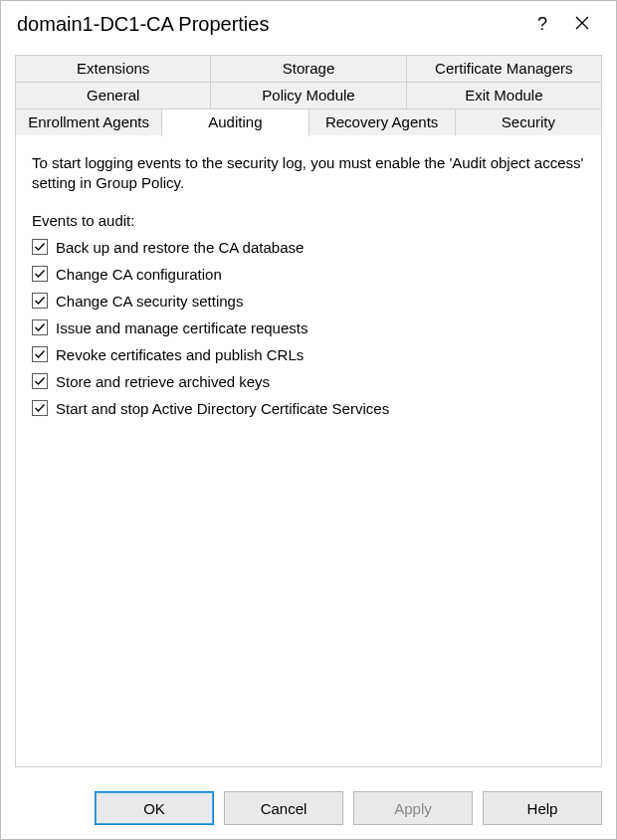  Describe the element at coordinates (308, 301) in the screenshot. I see `check-change-security: Change CA security settings` at that location.